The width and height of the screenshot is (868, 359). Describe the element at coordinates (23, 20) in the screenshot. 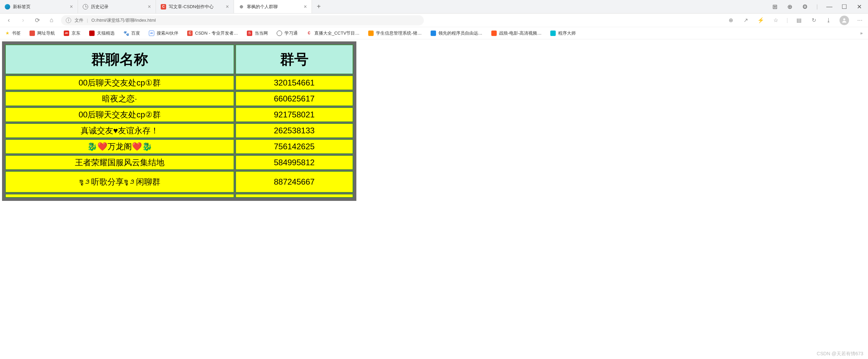

I see `forward-button: ›` at that location.